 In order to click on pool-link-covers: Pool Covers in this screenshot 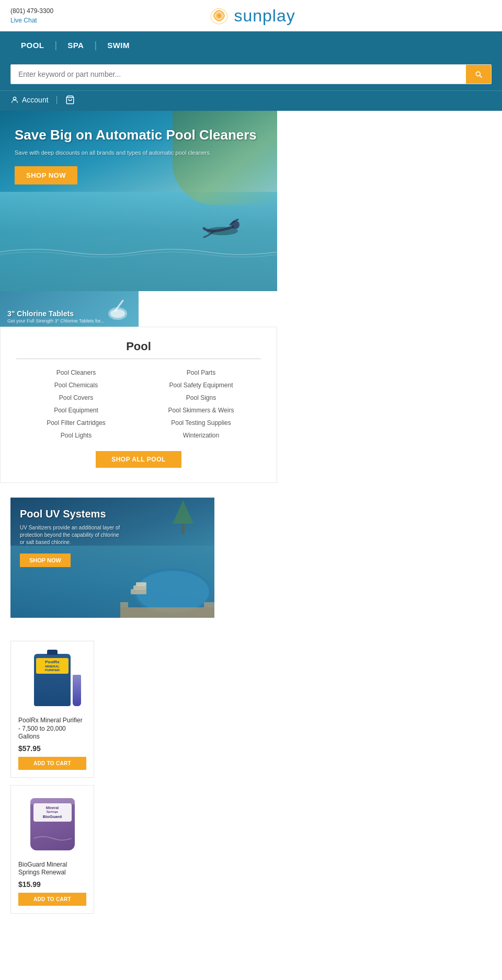, I will do `click(76, 398)`.